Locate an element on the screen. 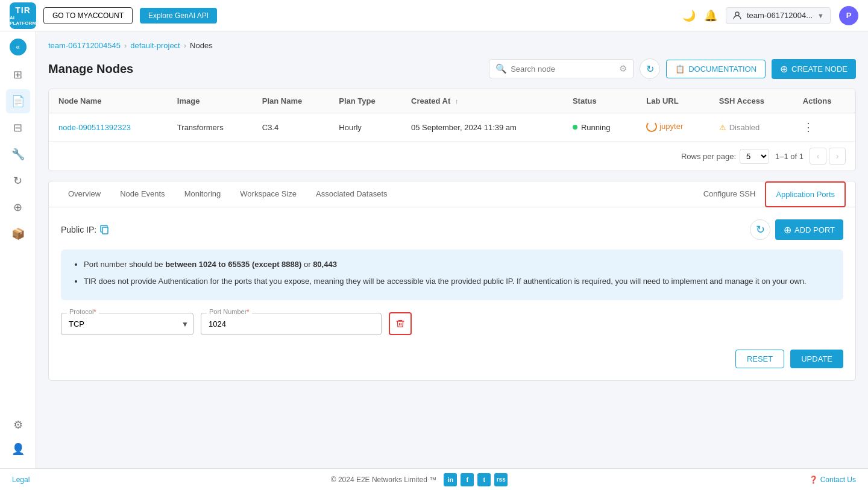 The image size is (868, 490). tab-application-ports: Application Ports is located at coordinates (805, 194).